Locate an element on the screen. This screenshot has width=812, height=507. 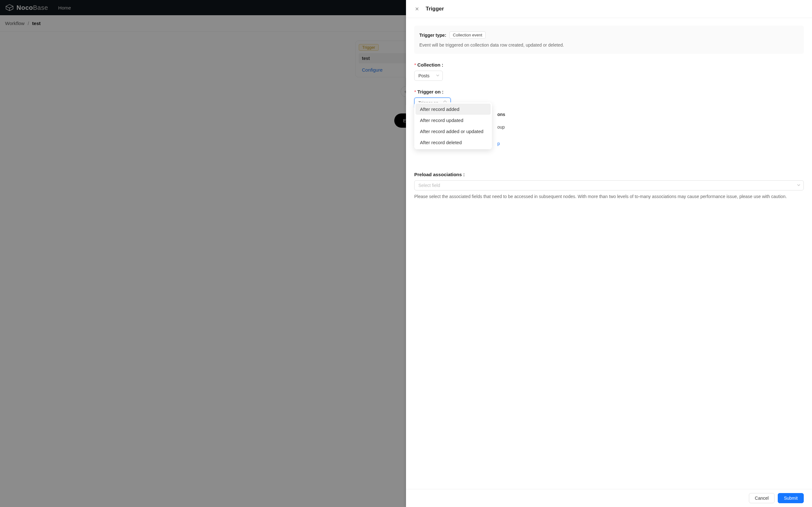
obscured-text-fragment: oup is located at coordinates (501, 127).